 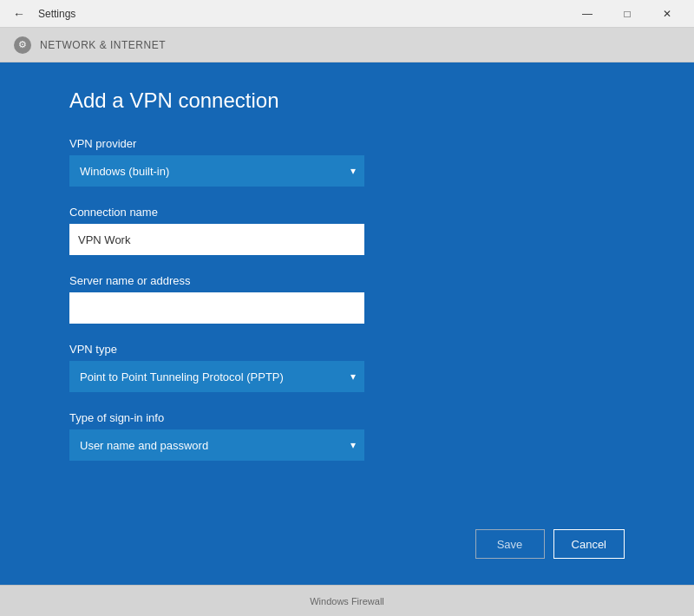 What do you see at coordinates (217, 445) in the screenshot?
I see `signin-type-select-wrapper: User name and passwordCertificateOTP ▾` at bounding box center [217, 445].